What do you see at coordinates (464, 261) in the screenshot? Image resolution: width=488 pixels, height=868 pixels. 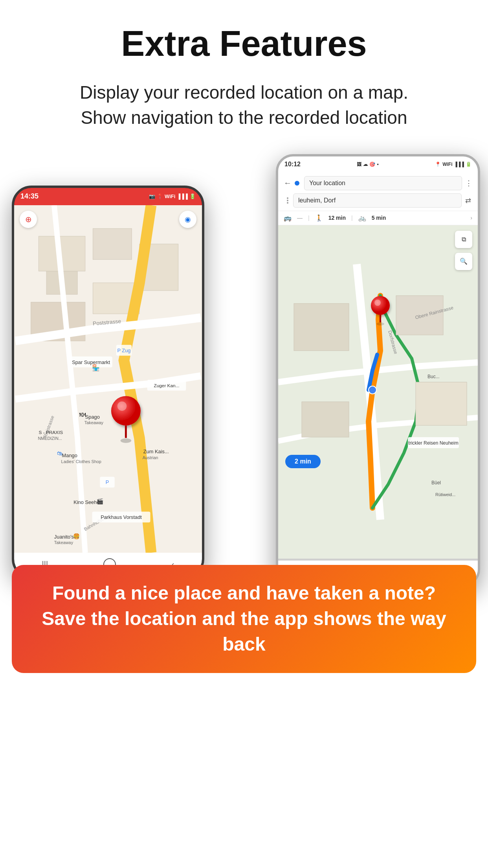 I see `search-icon: 🔍` at bounding box center [464, 261].